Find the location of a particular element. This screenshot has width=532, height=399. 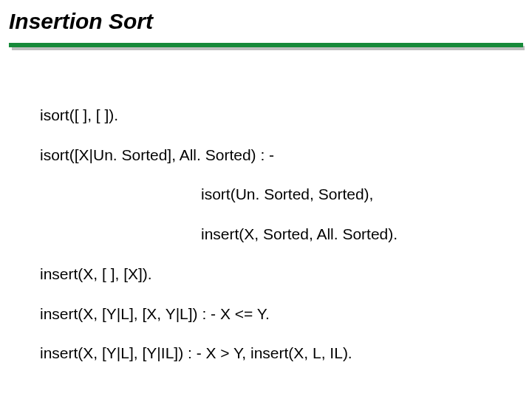

slide-title: Insertion Sort is located at coordinates (266, 20).